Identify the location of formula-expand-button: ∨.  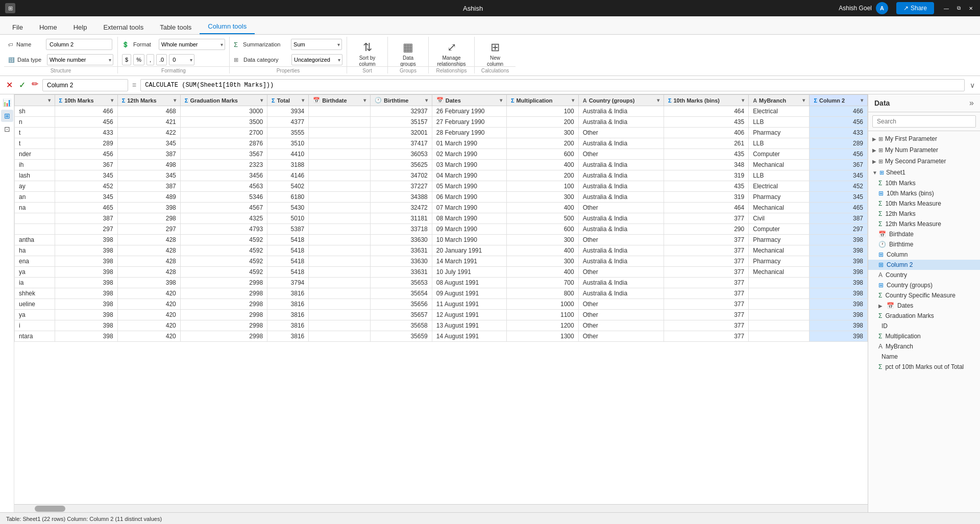
(972, 85).